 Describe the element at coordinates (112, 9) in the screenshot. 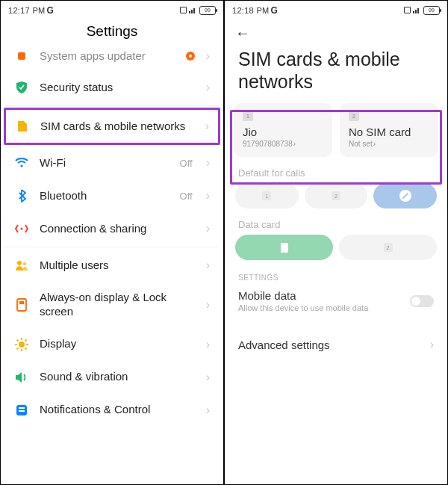

I see `status-bar: 12:17 PMG 99` at that location.